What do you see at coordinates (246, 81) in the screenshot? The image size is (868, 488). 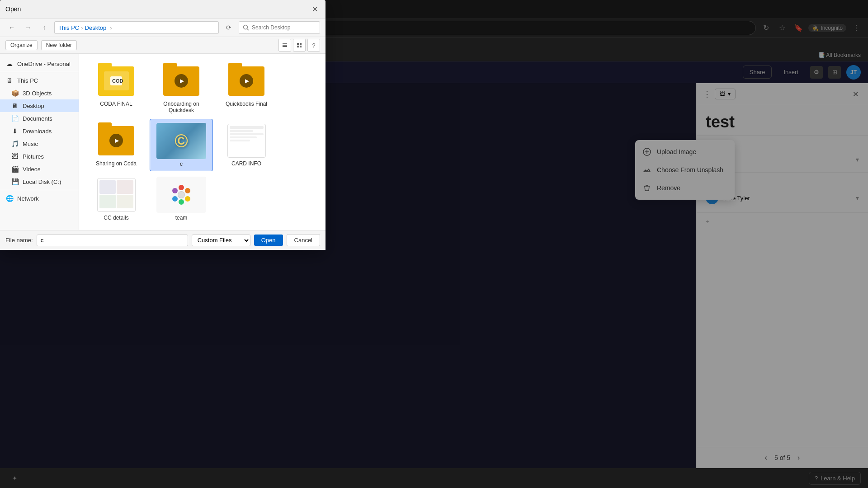 I see `play-icon-2: ▶` at bounding box center [246, 81].